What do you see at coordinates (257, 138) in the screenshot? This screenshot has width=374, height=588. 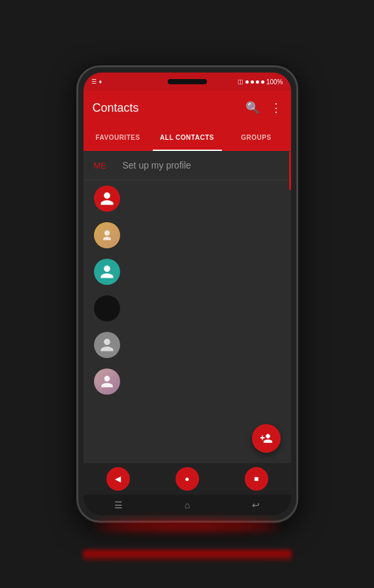 I see `tab-groups: GROUPS` at bounding box center [257, 138].